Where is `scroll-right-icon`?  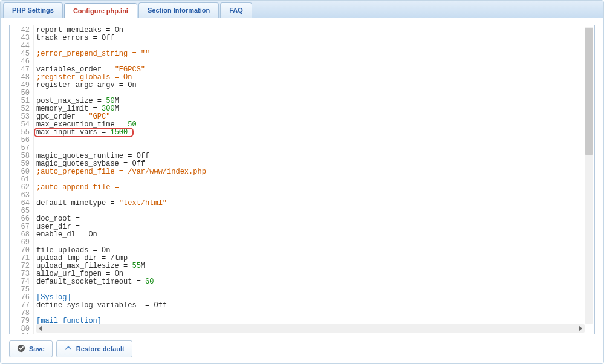 scroll-right-icon is located at coordinates (580, 328).